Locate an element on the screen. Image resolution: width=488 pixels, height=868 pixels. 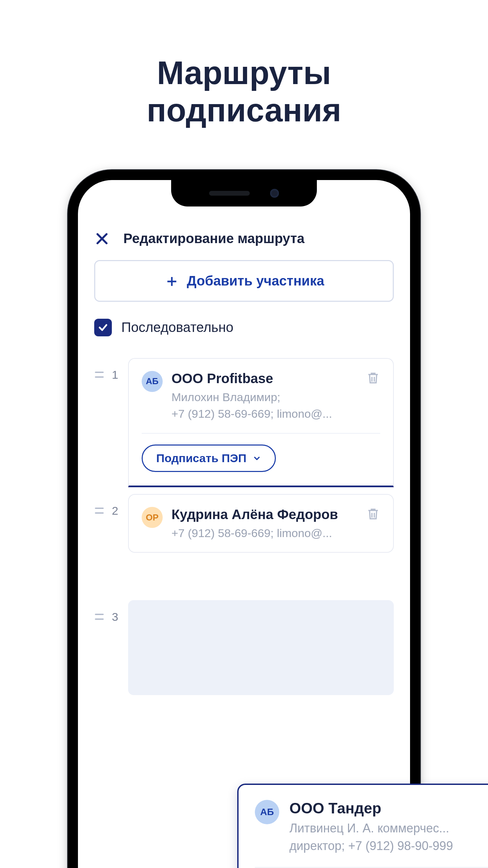
sequential-checkbox is located at coordinates (103, 328).